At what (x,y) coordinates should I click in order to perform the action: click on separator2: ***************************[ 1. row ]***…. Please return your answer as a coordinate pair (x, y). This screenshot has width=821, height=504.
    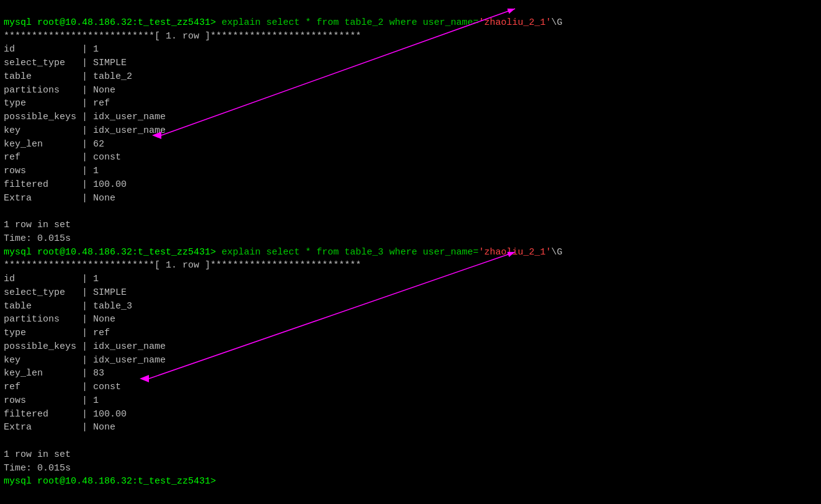
    Looking at the image, I should click on (182, 266).